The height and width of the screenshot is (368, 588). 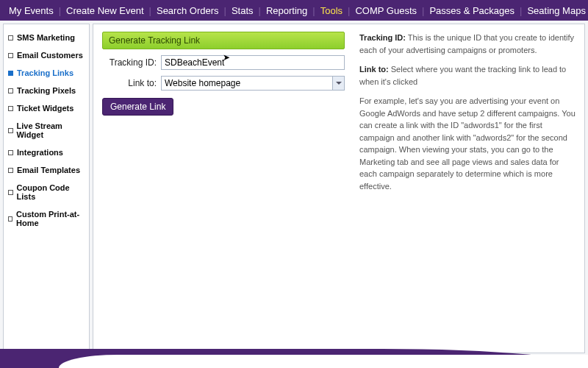 I want to click on link-to-select: Website homepage, so click(x=253, y=83).